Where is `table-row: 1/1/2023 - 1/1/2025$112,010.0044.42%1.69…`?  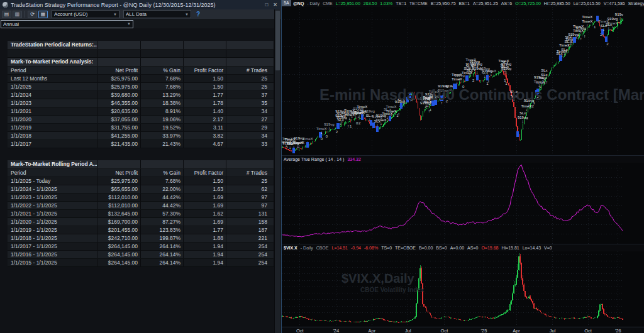
table-row: 1/1/2023 - 1/1/2025$112,010.0044.42%1.69… is located at coordinates (141, 197).